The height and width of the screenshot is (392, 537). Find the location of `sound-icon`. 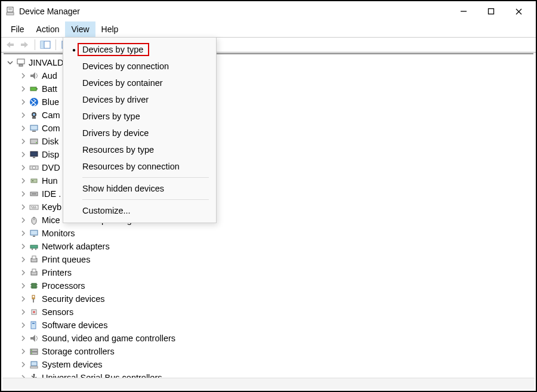

sound-icon is located at coordinates (34, 338).